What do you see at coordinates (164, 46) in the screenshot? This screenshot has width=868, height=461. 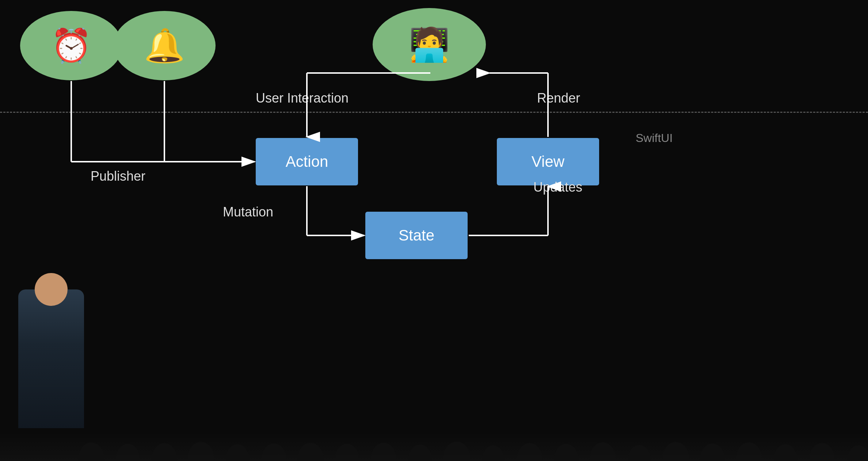 I see `bell-ellipse: 🔔` at bounding box center [164, 46].